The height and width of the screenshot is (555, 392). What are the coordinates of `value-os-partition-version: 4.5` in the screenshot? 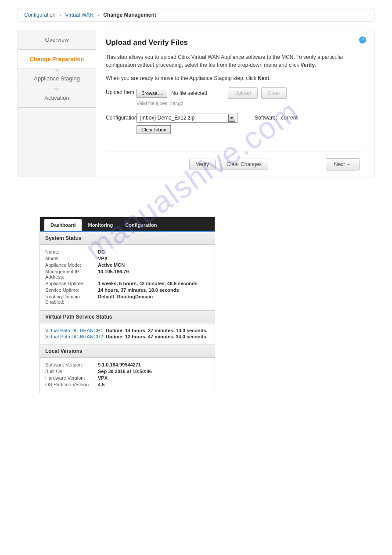 It's located at (101, 385).